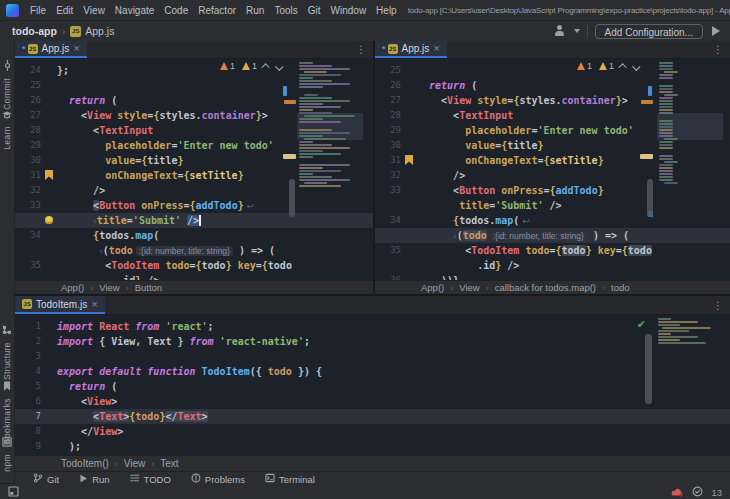  I want to click on user-icon, so click(560, 31).